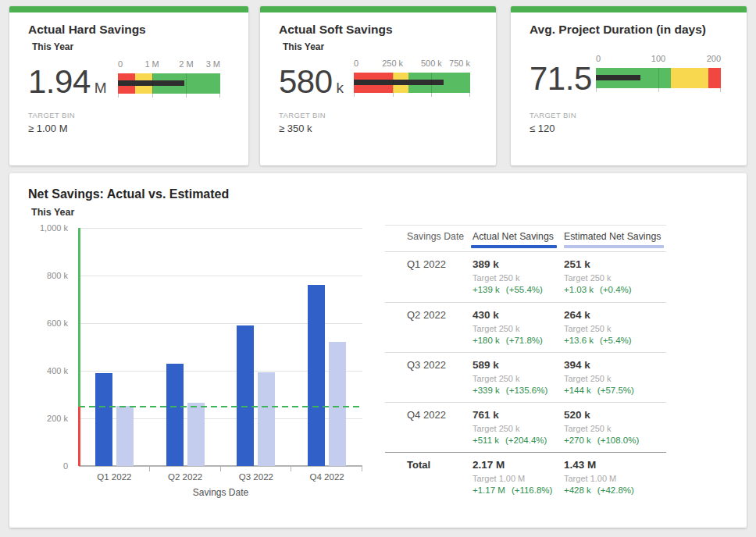 The width and height of the screenshot is (756, 537). What do you see at coordinates (598, 315) in the screenshot?
I see `estimated-value: 264 k` at bounding box center [598, 315].